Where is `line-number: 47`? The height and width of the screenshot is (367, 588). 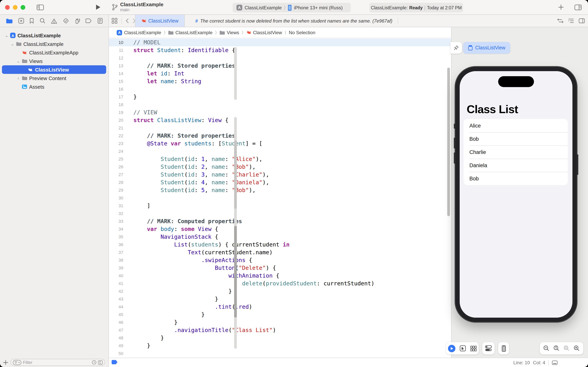
line-number: 47 is located at coordinates (116, 330).